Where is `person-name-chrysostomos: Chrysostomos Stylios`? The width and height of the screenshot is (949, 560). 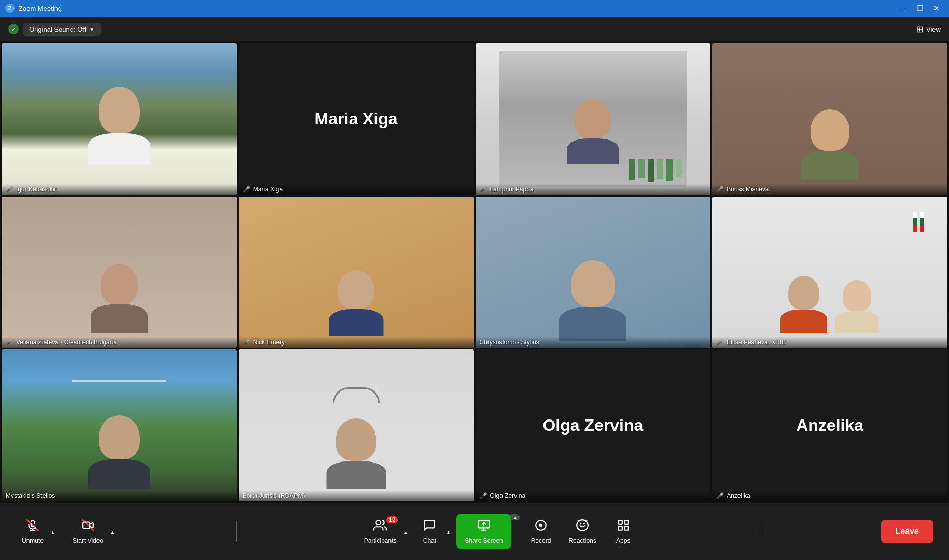
person-name-chrysostomos: Chrysostomos Stylios is located at coordinates (509, 342).